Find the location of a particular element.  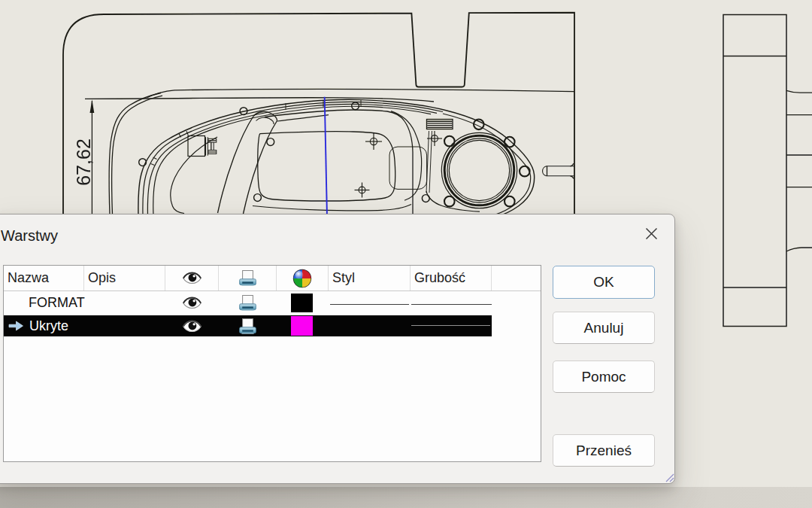

bottom-band is located at coordinates (406, 497).